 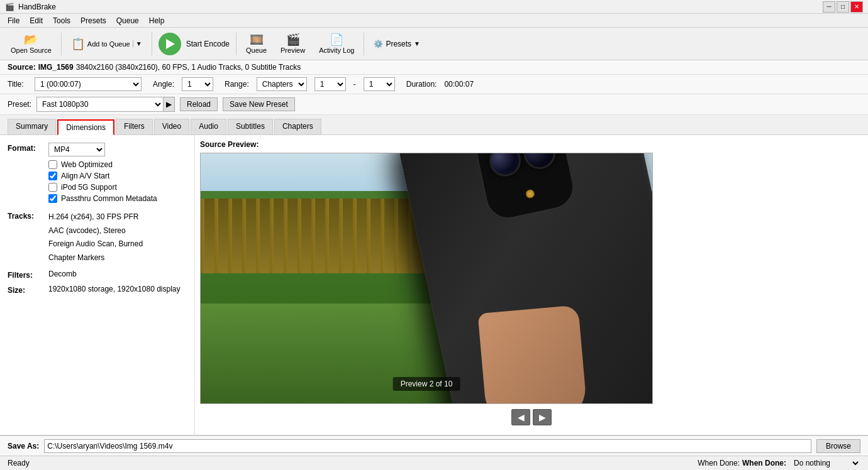 What do you see at coordinates (19, 463) in the screenshot?
I see `status-ready: Ready` at bounding box center [19, 463].